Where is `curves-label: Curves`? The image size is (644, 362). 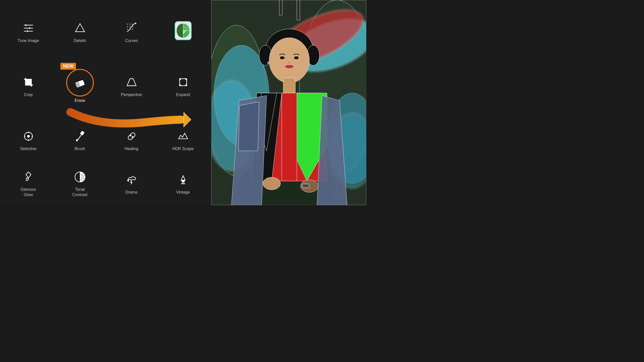
curves-label: Curves is located at coordinates (131, 41).